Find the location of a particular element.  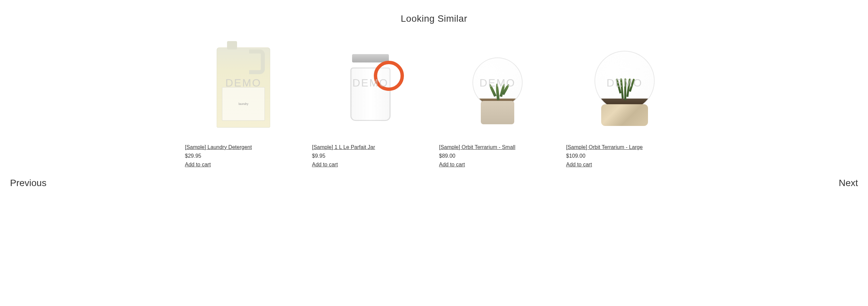

product-price: $29.95 is located at coordinates (243, 156).